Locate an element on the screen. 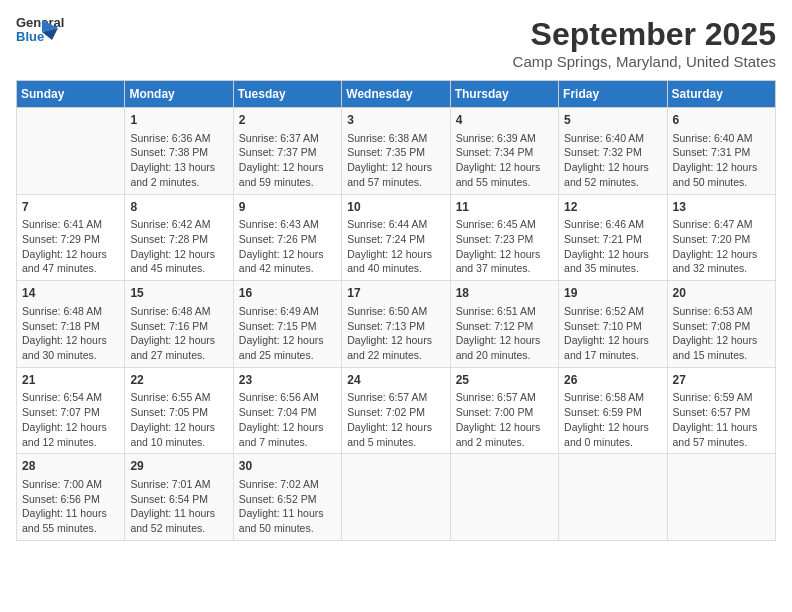  day-info-line: Sunset: 7:15 PM is located at coordinates (288, 326).